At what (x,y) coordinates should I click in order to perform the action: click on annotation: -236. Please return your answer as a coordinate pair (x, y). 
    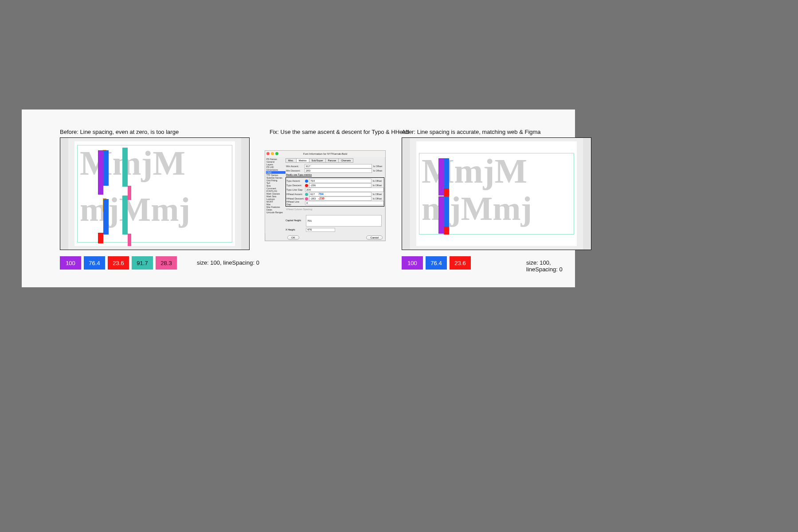
    Looking at the image, I should click on (321, 199).